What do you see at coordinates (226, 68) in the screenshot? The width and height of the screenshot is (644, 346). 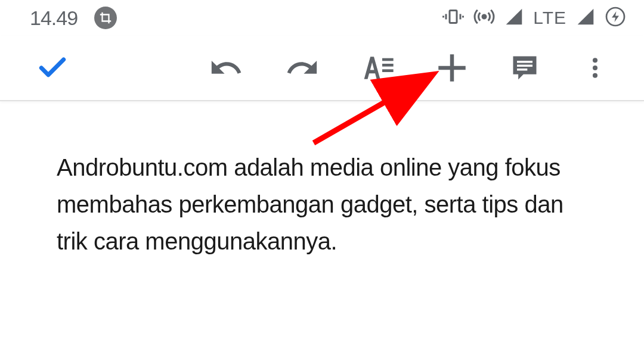 I see `undo-button` at bounding box center [226, 68].